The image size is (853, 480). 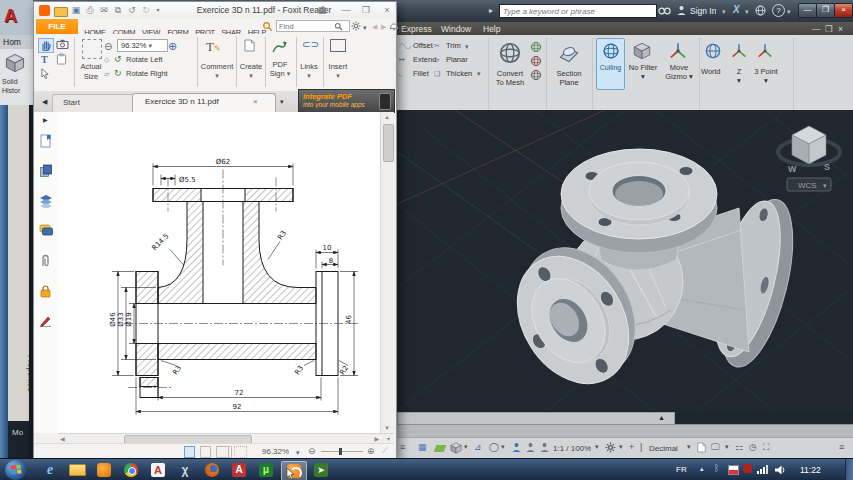 What do you see at coordinates (842, 448) in the screenshot?
I see `status-overflow-icon: ≡` at bounding box center [842, 448].